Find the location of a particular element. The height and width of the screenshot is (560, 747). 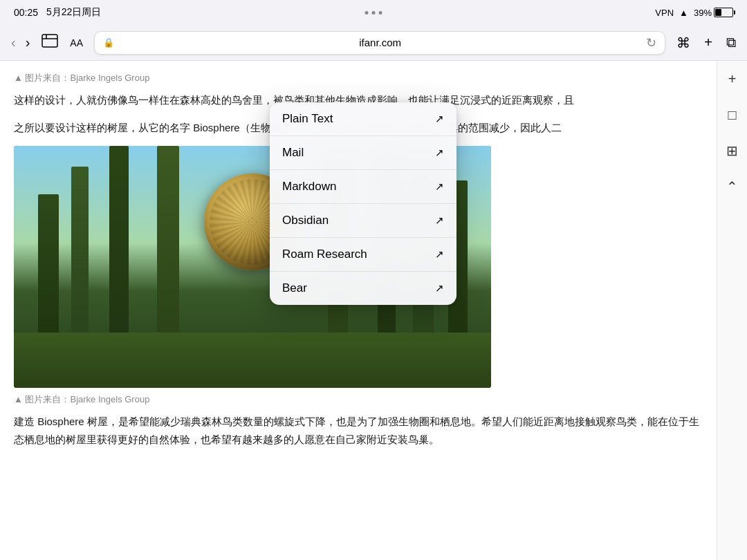

menu-item-plain-text: Plain Text↗ is located at coordinates (363, 119).